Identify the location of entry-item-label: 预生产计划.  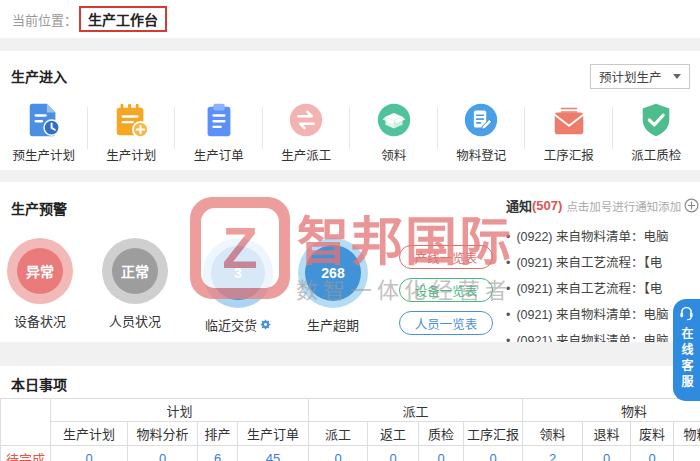
(44, 154).